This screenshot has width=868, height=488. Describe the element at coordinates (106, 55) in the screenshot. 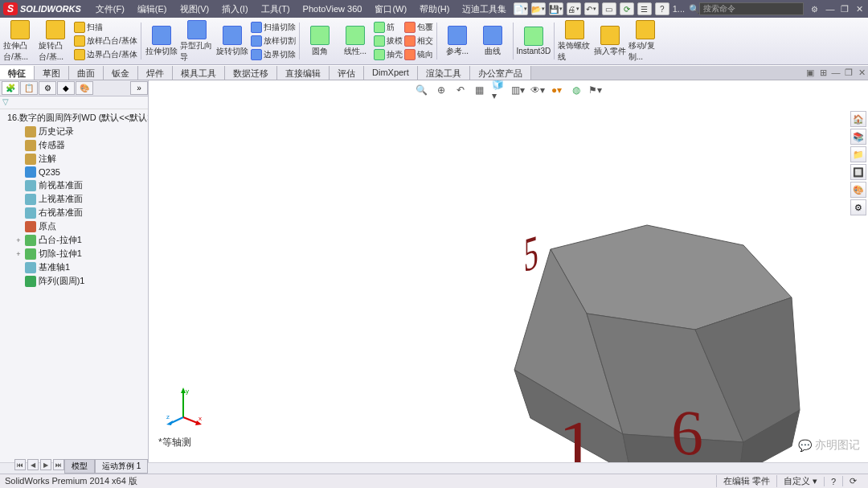

I see `boundary-button: 边界凸台/基体` at that location.